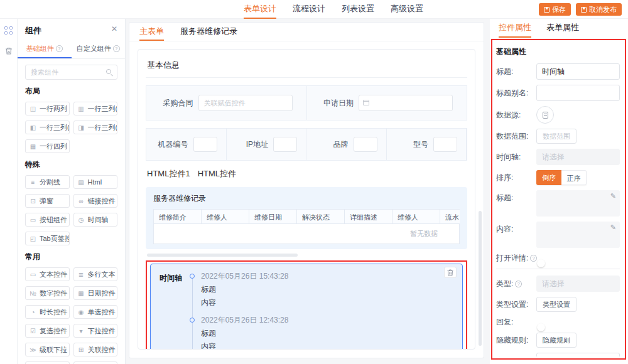 This screenshot has width=628, height=364. Describe the element at coordinates (545, 115) in the screenshot. I see `datasource-button` at that location.